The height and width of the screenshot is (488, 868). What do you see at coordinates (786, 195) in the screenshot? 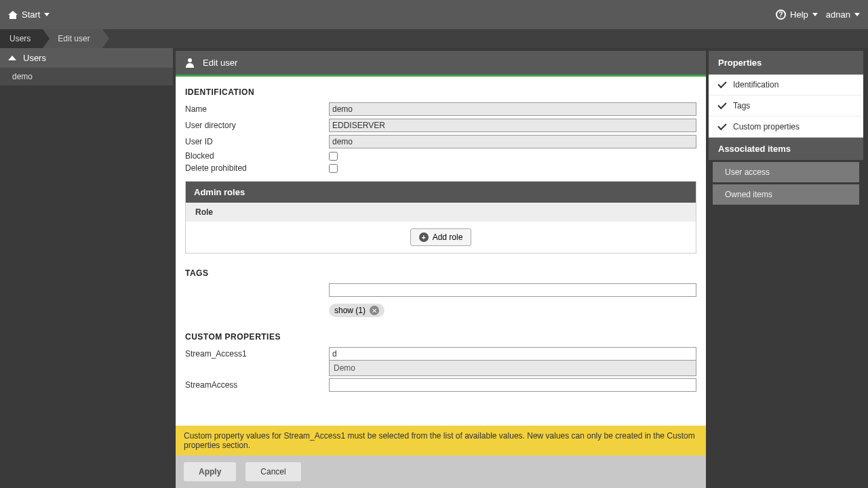
I see `associated-item-owned-items: Owned items` at bounding box center [786, 195].